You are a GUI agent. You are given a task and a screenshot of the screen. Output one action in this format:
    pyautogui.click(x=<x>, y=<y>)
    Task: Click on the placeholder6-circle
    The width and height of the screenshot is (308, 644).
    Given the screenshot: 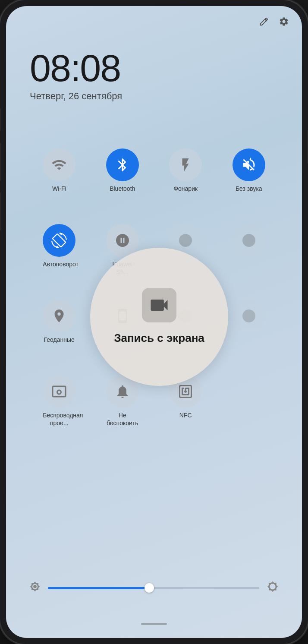 What is the action you would take?
    pyautogui.click(x=249, y=316)
    